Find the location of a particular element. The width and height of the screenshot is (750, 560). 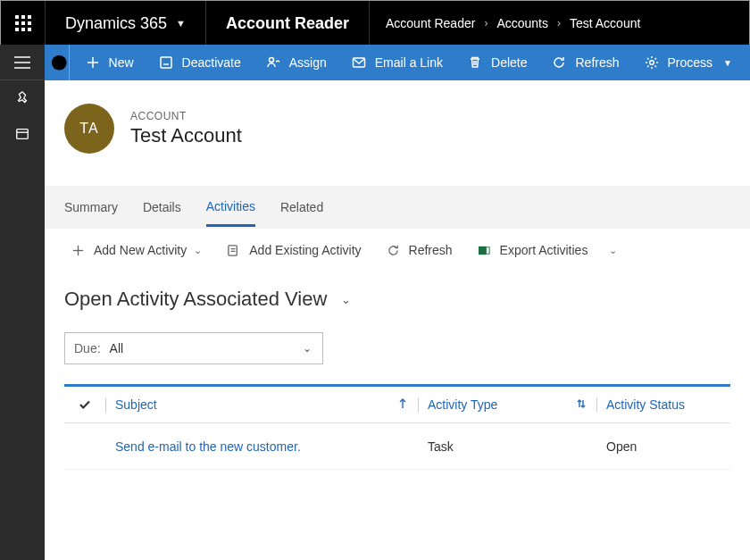

record-name: Test Account is located at coordinates (186, 136).